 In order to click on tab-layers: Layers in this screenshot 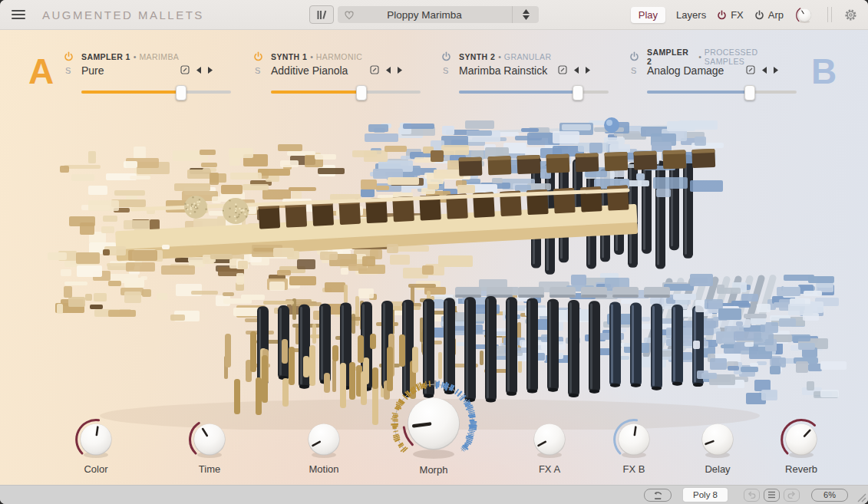, I will do `click(691, 15)`.